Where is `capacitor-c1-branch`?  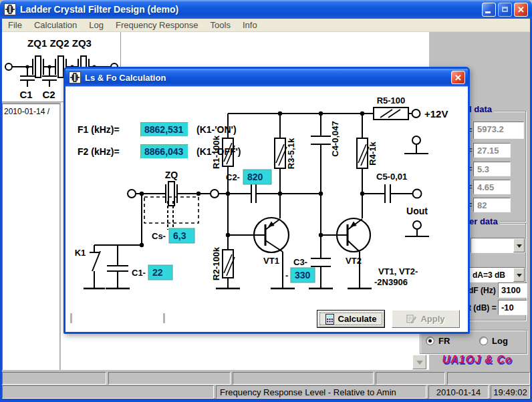
capacitor-c1-branch is located at coordinates (118, 267).